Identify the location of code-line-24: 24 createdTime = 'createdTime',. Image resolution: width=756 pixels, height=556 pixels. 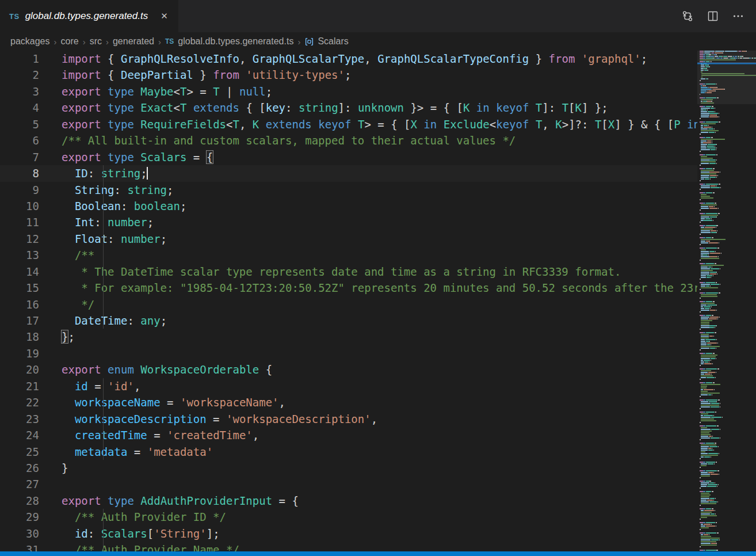
(349, 435).